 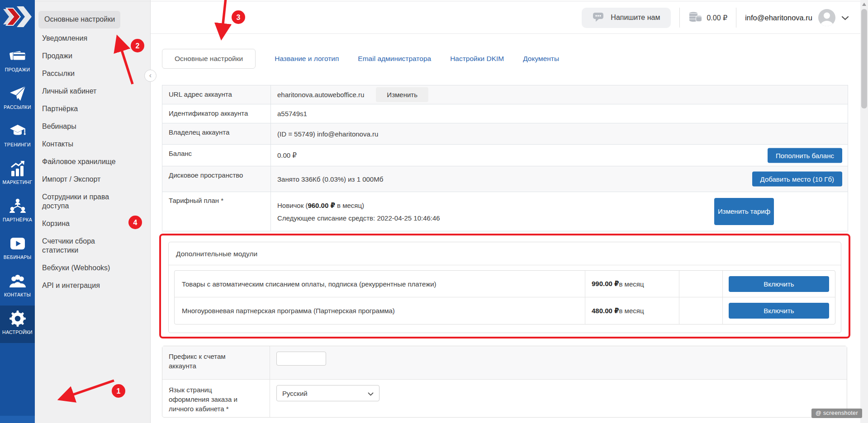 What do you see at coordinates (779, 18) in the screenshot?
I see `account-email: info@eharitonova.ru` at bounding box center [779, 18].